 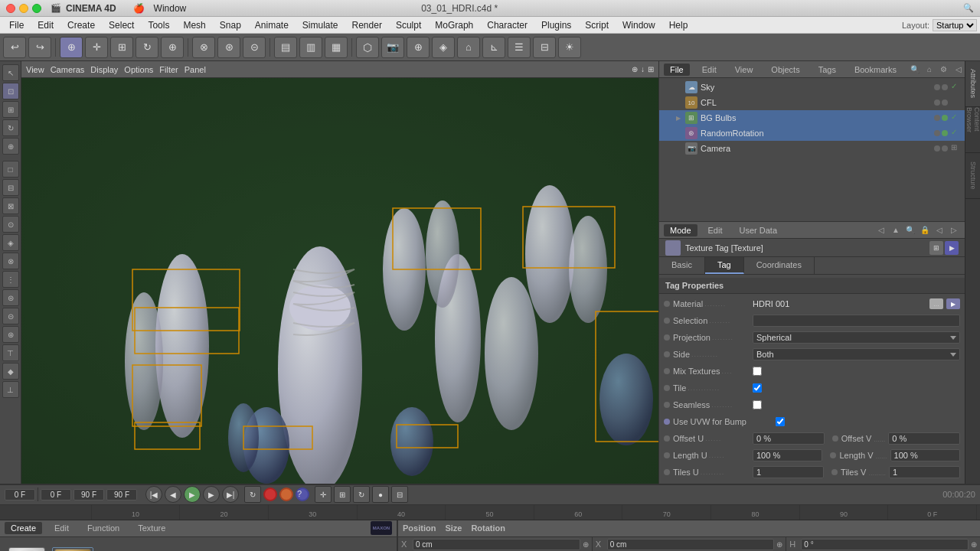 What do you see at coordinates (11, 169) in the screenshot?
I see `left-tool-6: □` at bounding box center [11, 169].